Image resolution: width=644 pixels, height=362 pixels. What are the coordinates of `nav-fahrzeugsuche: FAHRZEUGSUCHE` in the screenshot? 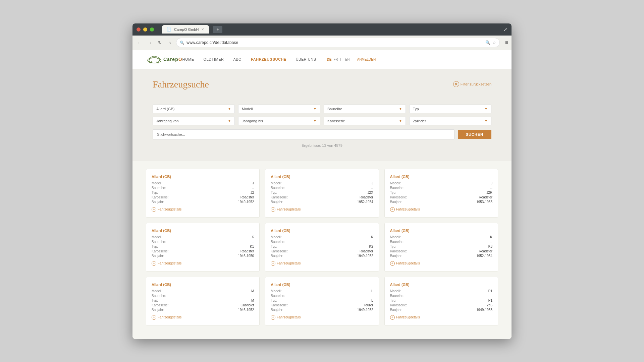 It's located at (269, 59).